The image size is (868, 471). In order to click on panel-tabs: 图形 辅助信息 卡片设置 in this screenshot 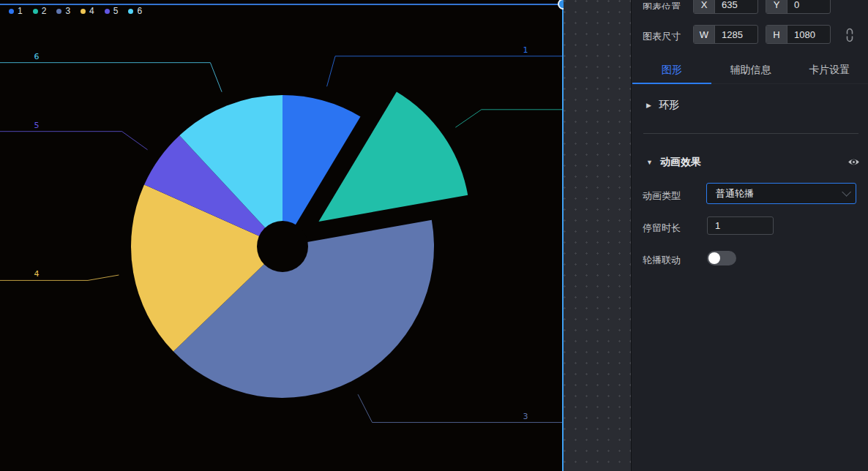, I will do `click(750, 70)`.